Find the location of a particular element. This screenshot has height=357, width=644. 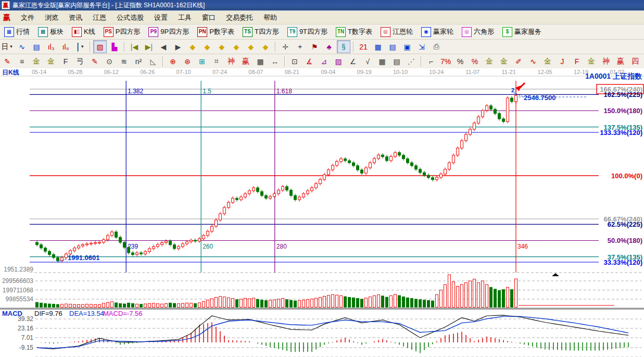

box-select-icon: ⊡ is located at coordinates (295, 61).